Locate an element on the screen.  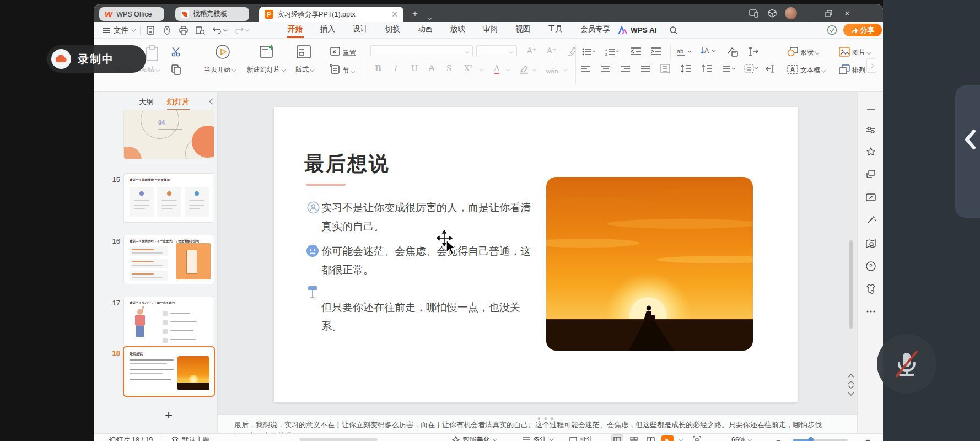
cut-icon is located at coordinates (176, 52).